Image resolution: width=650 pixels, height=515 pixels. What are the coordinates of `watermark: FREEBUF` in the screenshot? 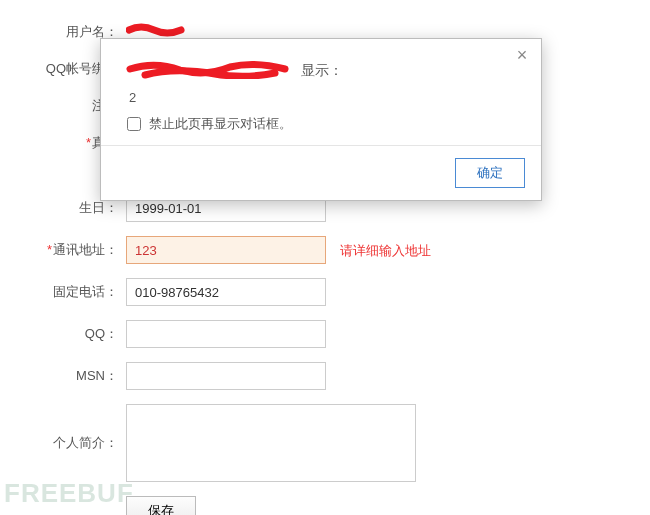 It's located at (69, 494).